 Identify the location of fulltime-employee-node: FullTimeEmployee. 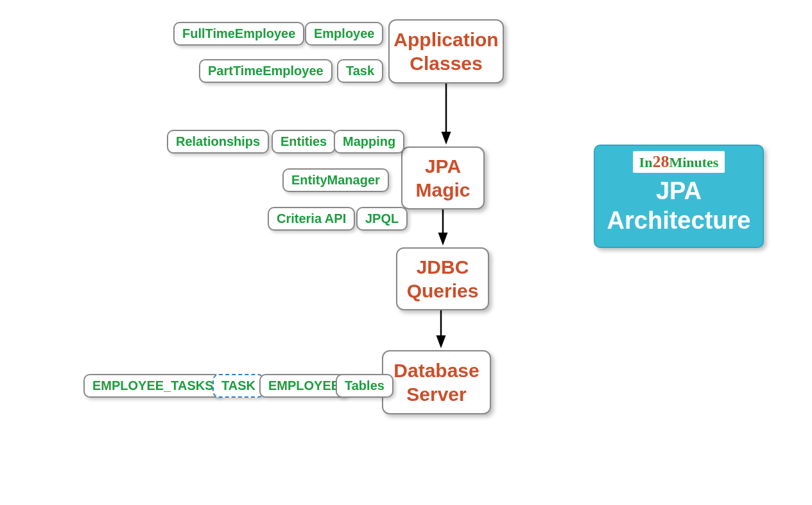
(239, 33).